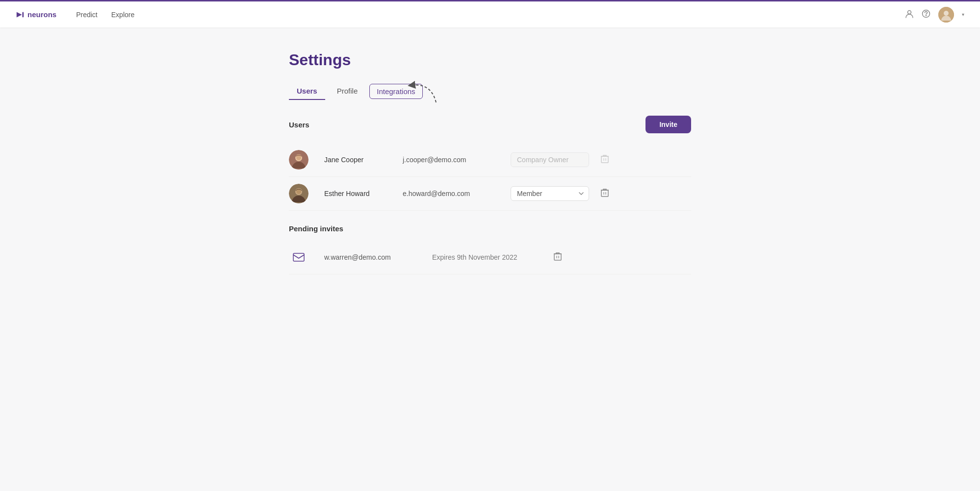  I want to click on tabs-container: Users Profile Integrations, so click(490, 91).